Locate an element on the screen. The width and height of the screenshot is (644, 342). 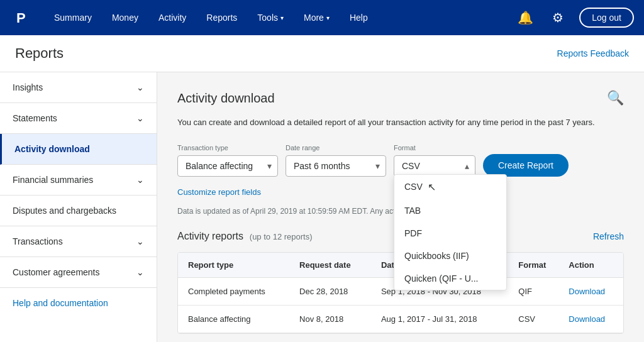
nav-tools: Tools ▾ is located at coordinates (270, 18).